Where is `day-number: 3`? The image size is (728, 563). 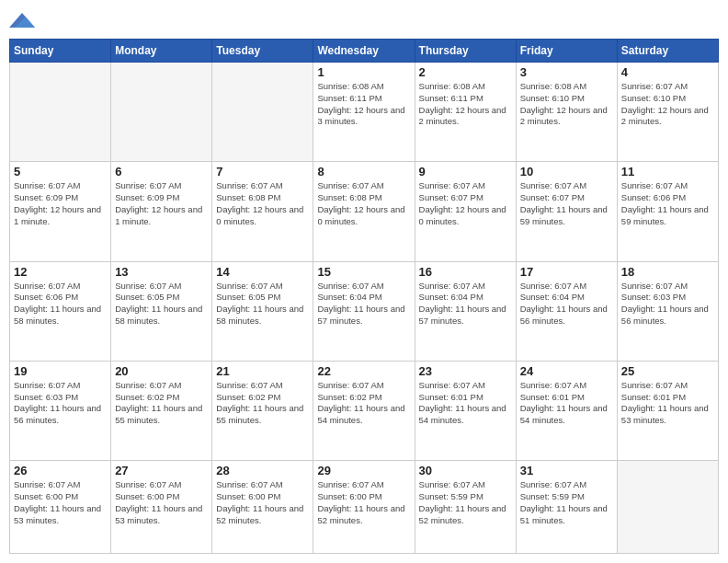
day-number: 3 is located at coordinates (566, 72).